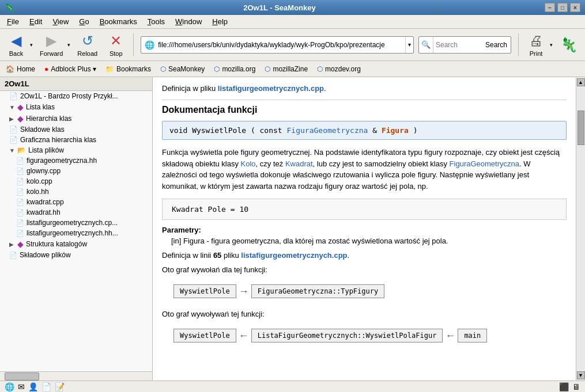  Describe the element at coordinates (76, 96) in the screenshot. I see `sidebar-item-main: 📄 2Ow1L - Bardzo Prosty Przykł...` at that location.